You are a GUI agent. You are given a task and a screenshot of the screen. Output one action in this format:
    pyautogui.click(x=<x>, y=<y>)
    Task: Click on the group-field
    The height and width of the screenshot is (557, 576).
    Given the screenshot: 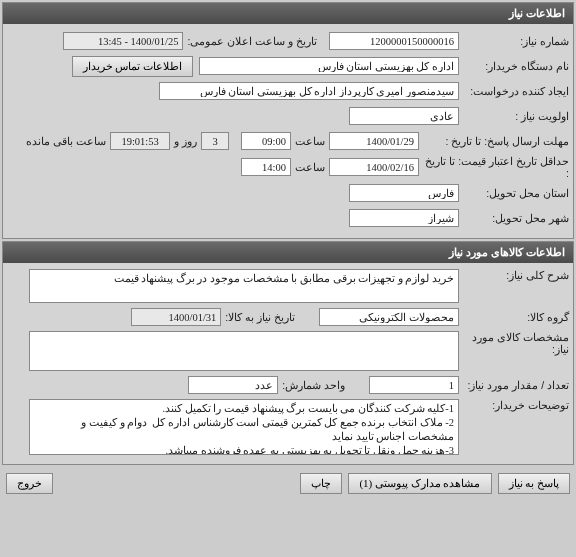 What is the action you would take?
    pyautogui.click(x=389, y=317)
    